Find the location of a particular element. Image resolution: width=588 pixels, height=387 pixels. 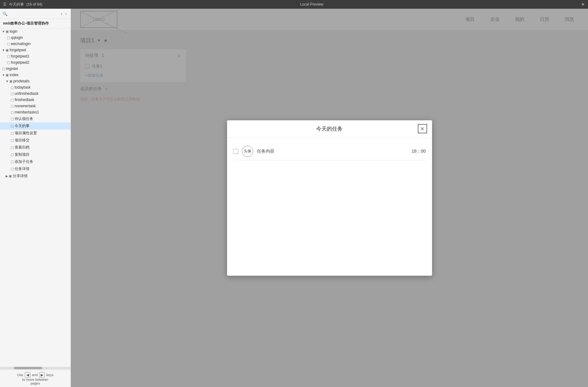

modal-task-checkbox is located at coordinates (236, 151).